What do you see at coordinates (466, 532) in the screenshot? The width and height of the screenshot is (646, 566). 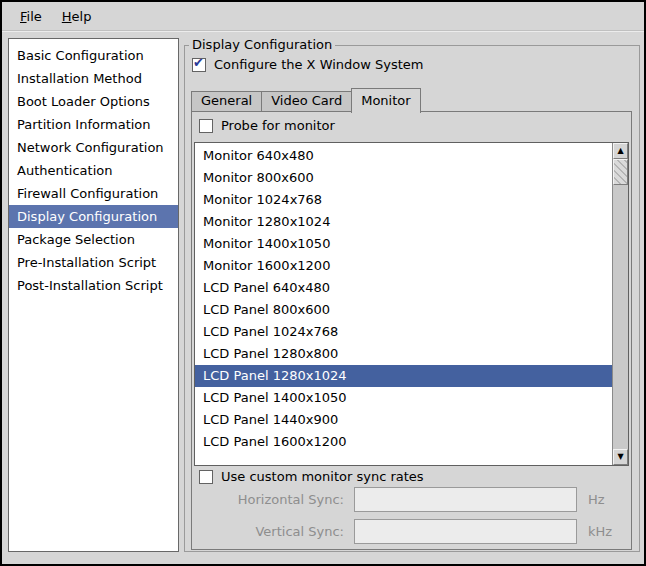 I see `vertical-sync-input` at bounding box center [466, 532].